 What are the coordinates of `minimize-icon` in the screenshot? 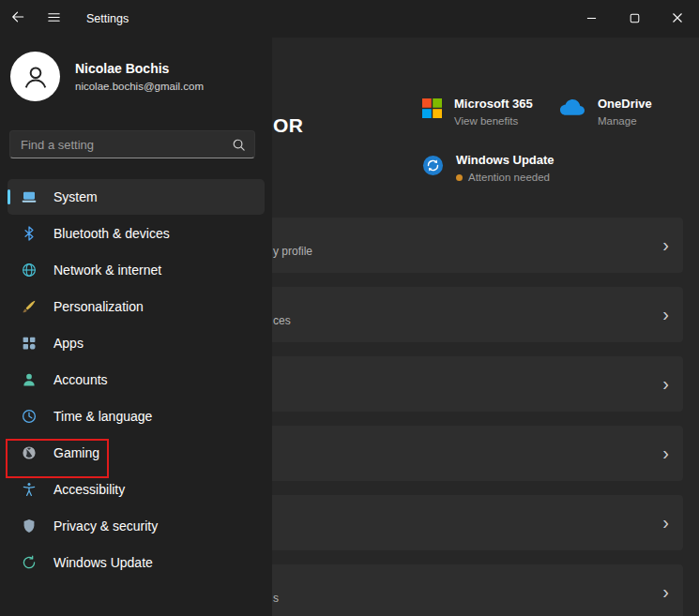 It's located at (591, 19).